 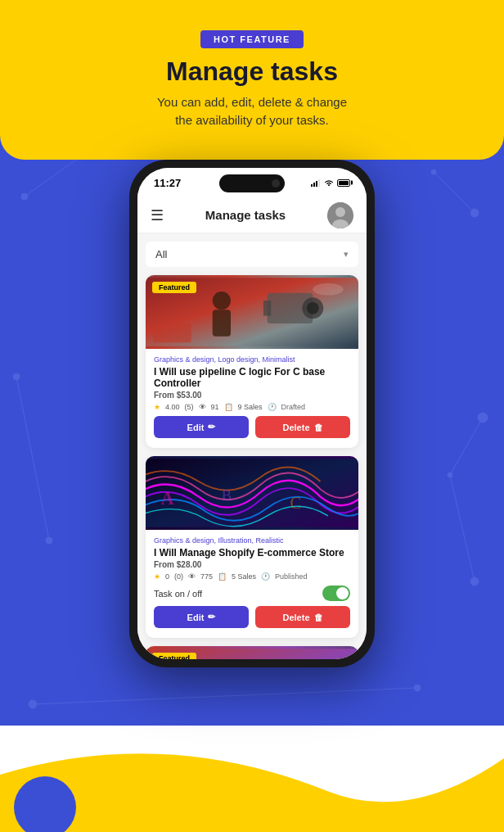 I want to click on avatar, so click(x=340, y=215).